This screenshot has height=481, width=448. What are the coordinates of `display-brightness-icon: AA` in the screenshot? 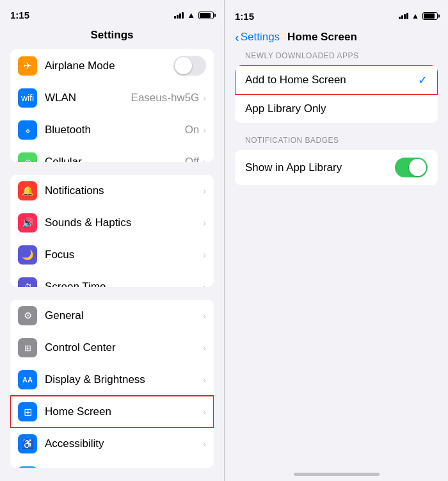 It's located at (28, 380).